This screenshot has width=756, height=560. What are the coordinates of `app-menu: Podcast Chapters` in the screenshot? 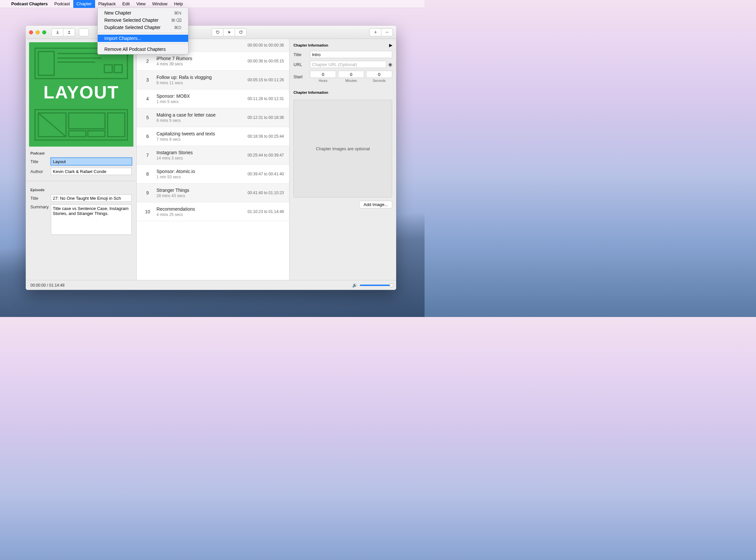 It's located at (29, 4).